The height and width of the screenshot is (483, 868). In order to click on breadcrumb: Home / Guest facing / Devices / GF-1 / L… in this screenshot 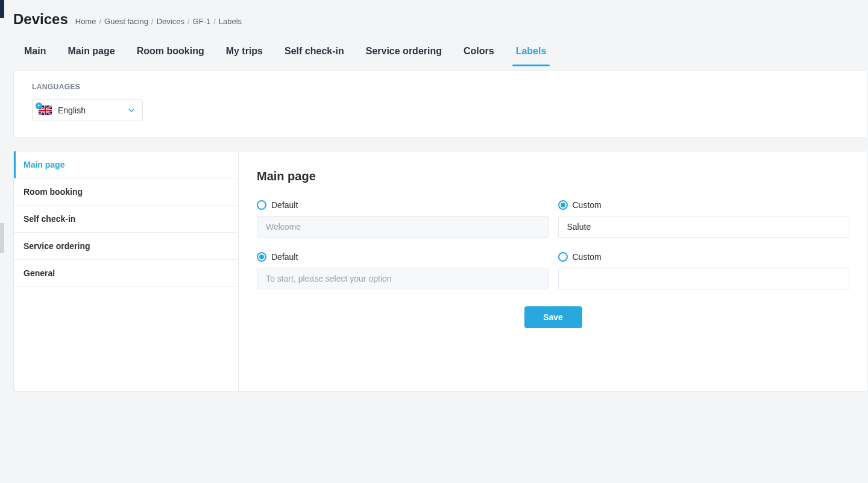, I will do `click(159, 22)`.